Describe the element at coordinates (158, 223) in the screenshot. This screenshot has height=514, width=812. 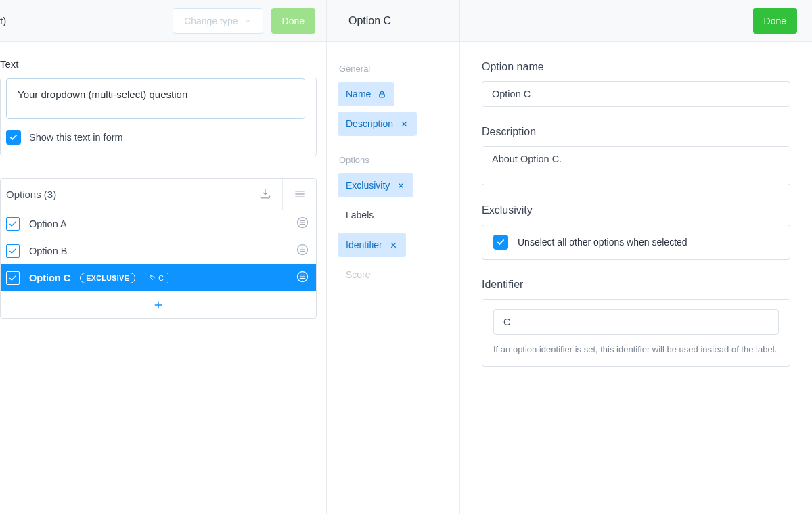
I see `option-row-a: Option A` at that location.